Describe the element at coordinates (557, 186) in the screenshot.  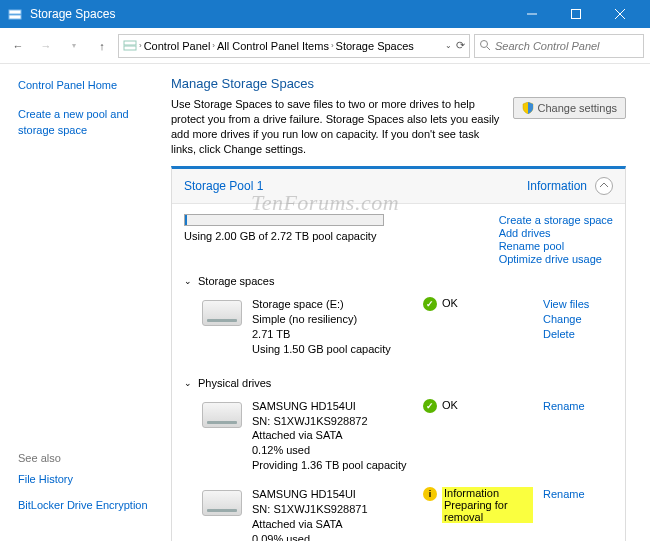
I see `pool-info-link: Information` at that location.